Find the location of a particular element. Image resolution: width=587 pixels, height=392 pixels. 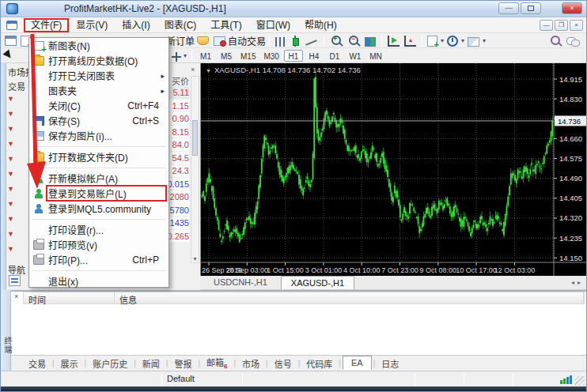

auto-scroll-icon is located at coordinates (394, 41).